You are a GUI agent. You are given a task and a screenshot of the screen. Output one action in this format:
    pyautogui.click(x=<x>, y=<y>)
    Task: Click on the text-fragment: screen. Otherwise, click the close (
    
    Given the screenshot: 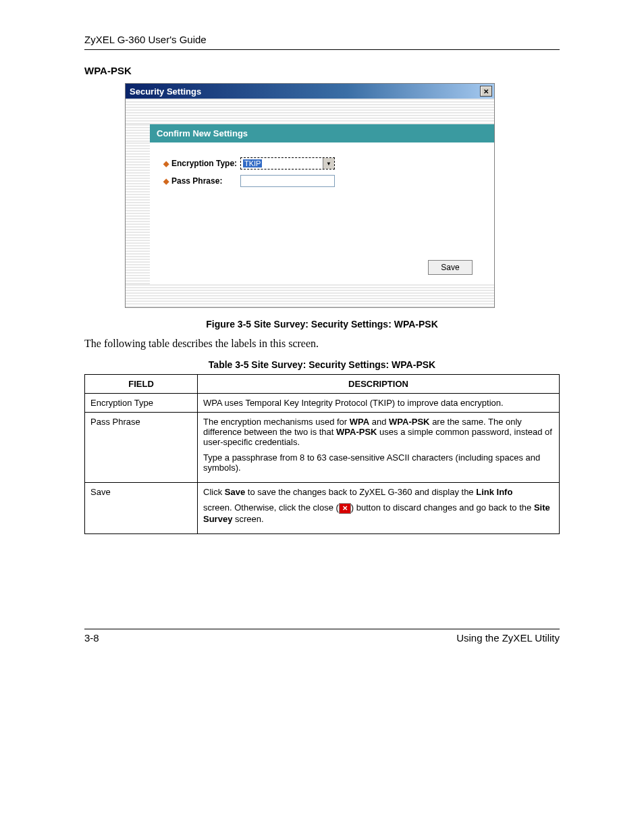 What is the action you would take?
    pyautogui.click(x=271, y=508)
    